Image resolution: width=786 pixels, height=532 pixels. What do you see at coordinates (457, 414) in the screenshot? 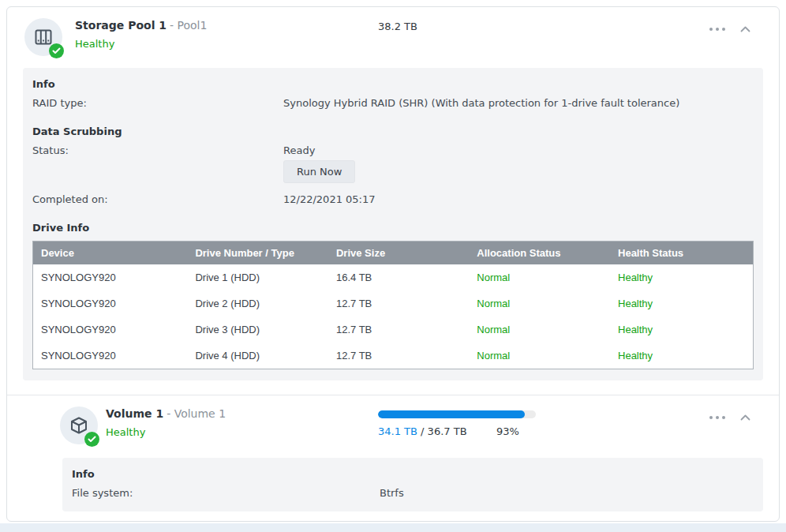
I see `volume-usage-bar` at bounding box center [457, 414].